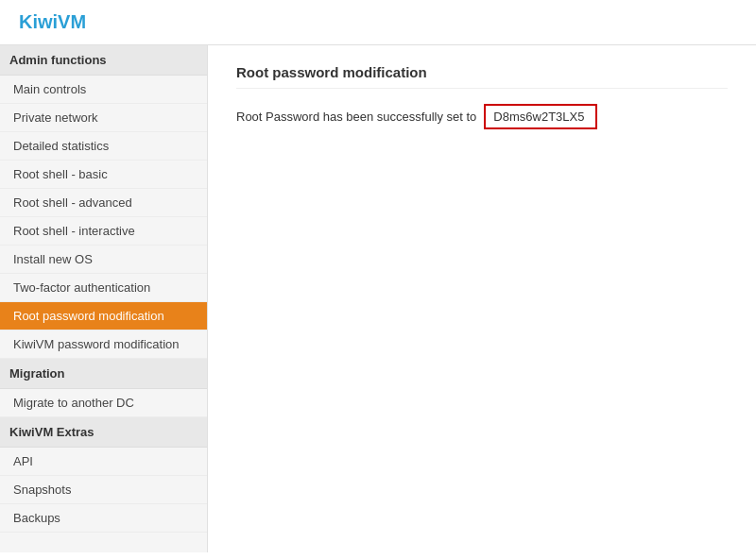 The height and width of the screenshot is (559, 756). What do you see at coordinates (482, 76) in the screenshot?
I see `content-title: Root password modification` at bounding box center [482, 76].